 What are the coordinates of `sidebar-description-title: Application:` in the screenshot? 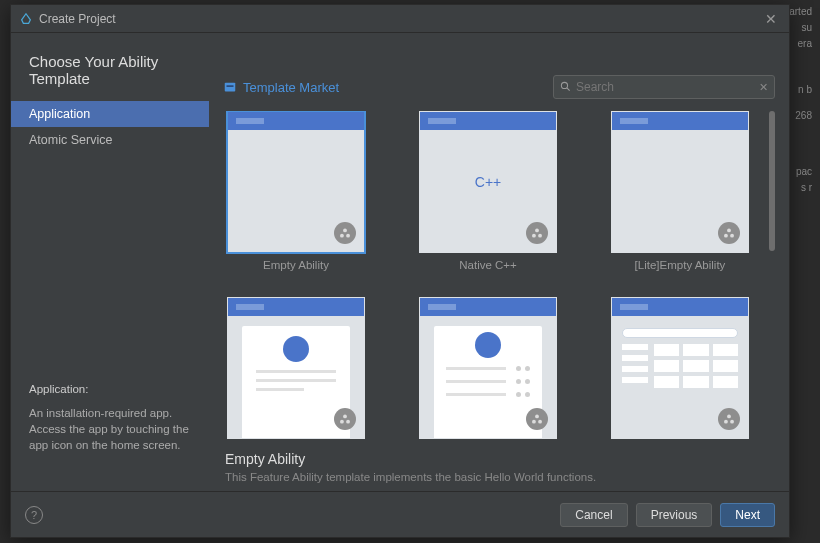 It's located at (110, 389).